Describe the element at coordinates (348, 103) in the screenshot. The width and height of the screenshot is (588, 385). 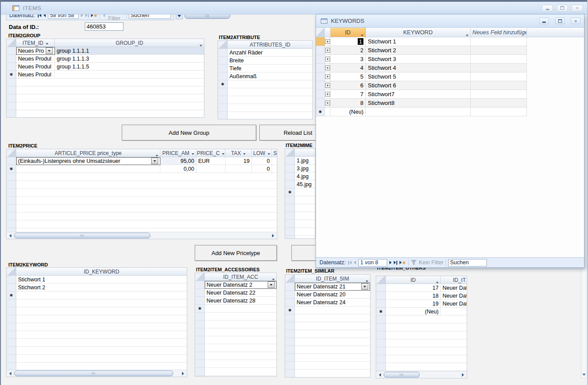
I see `cell: 8` at that location.